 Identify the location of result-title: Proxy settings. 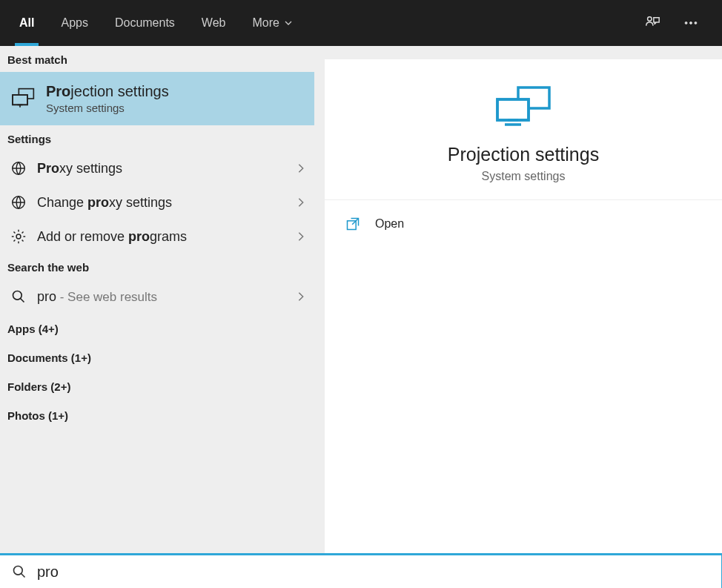
(166, 169).